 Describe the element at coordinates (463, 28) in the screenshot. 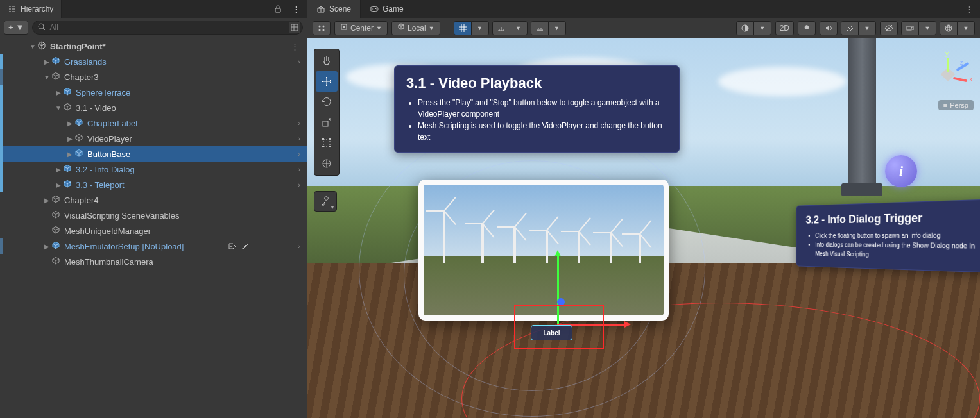

I see `grid-snap-button` at that location.